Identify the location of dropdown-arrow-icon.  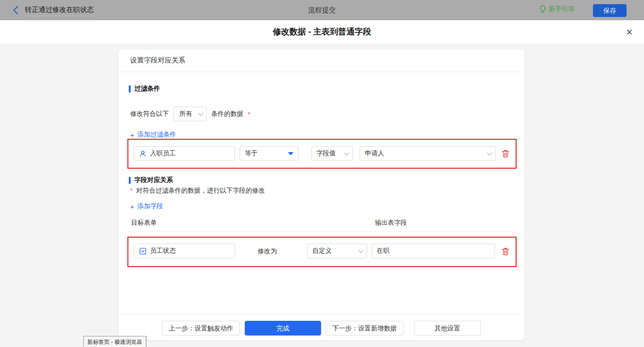
(291, 154).